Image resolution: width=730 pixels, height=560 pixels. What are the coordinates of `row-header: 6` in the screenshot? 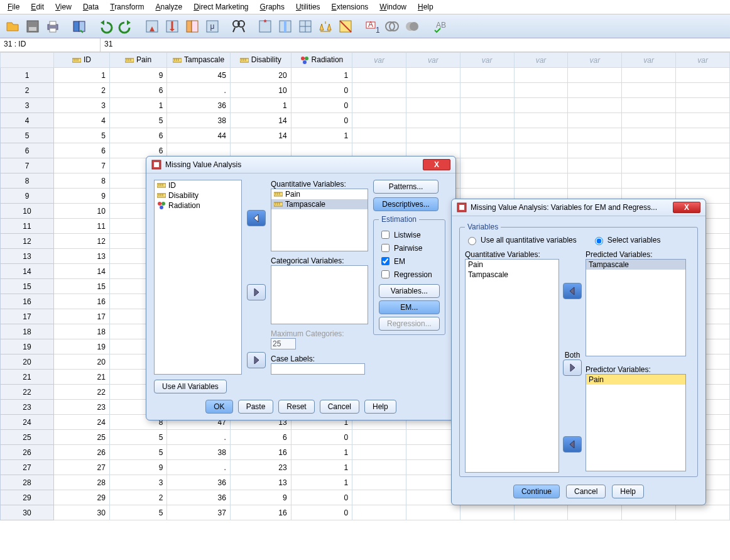 It's located at (28, 151).